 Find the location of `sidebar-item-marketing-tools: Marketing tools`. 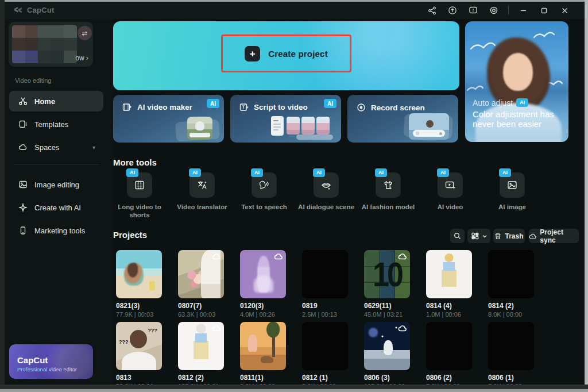

sidebar-item-marketing-tools: Marketing tools is located at coordinates (56, 230).